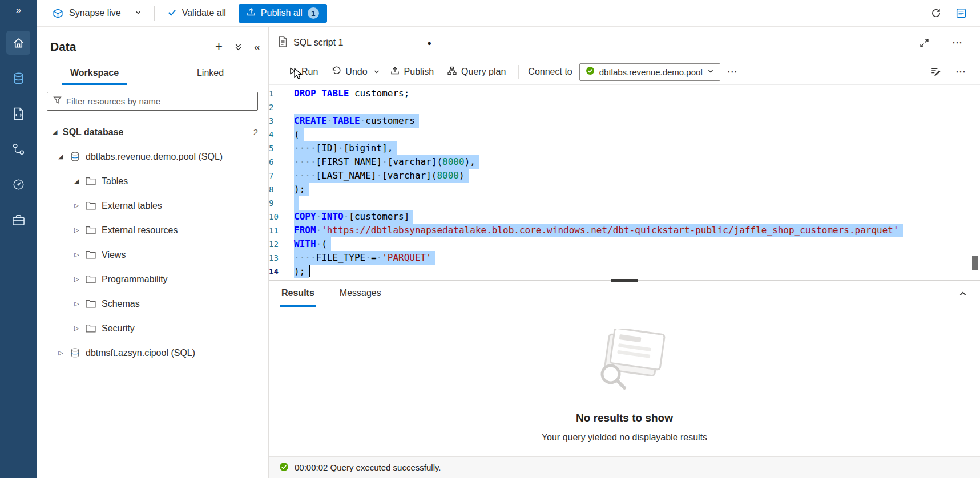 The image size is (980, 478). What do you see at coordinates (377, 72) in the screenshot?
I see `undo-dropdown-chevron` at bounding box center [377, 72].